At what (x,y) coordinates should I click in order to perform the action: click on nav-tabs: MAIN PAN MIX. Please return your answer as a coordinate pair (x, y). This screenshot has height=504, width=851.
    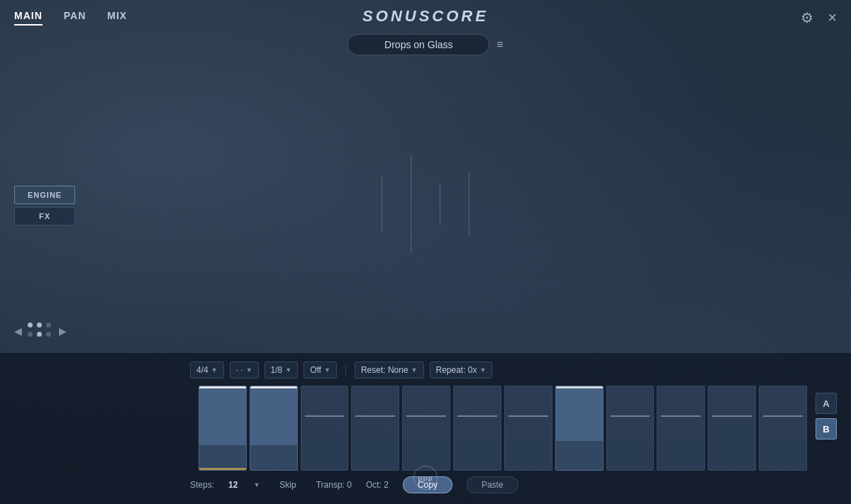
    Looking at the image, I should click on (71, 18).